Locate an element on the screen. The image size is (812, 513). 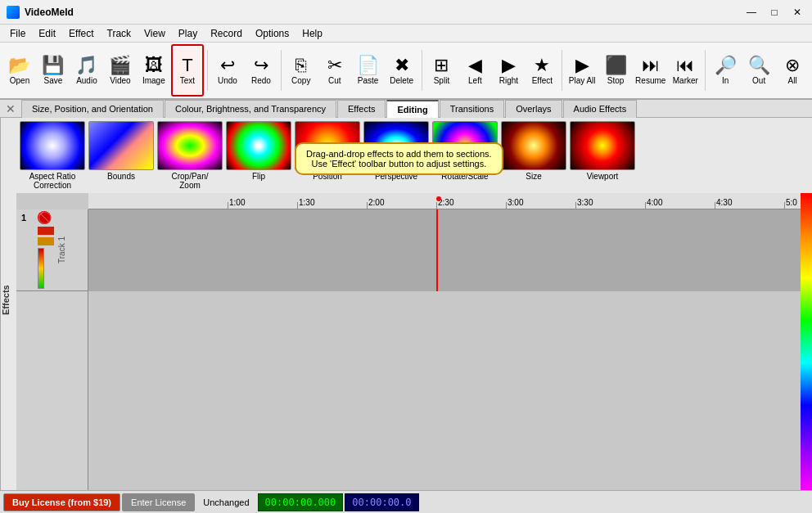
menu-item-options: Options is located at coordinates (272, 34).